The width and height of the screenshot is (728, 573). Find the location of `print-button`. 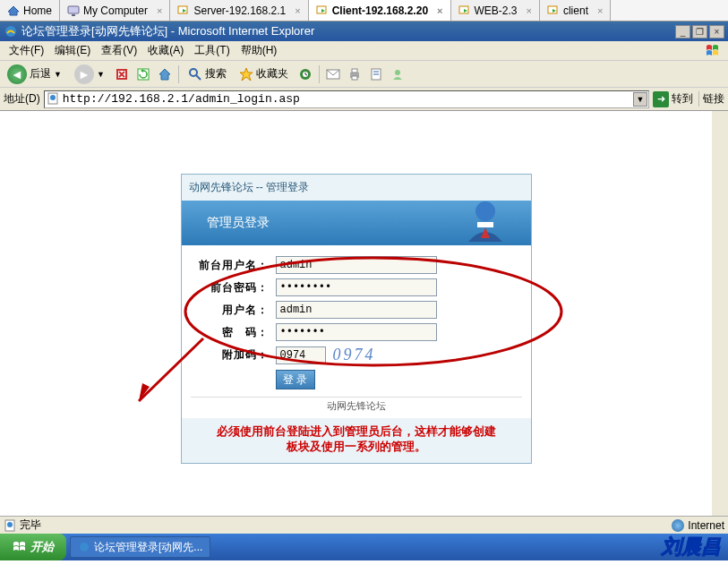

print-button is located at coordinates (355, 74).